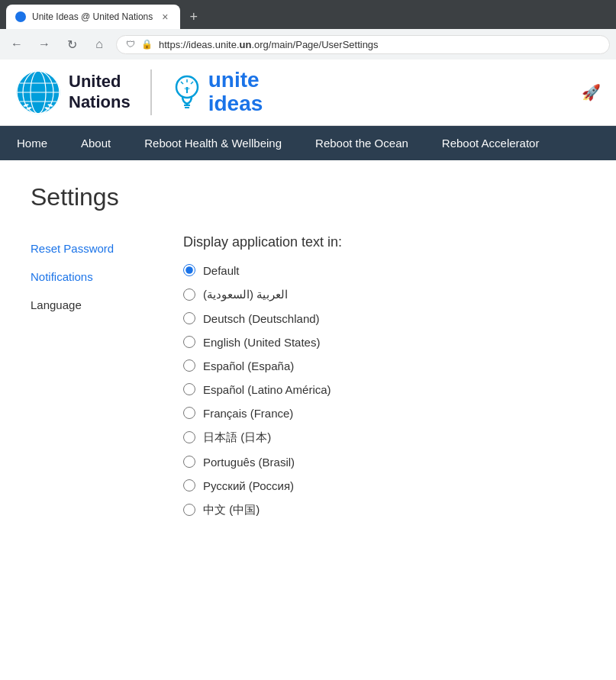 This screenshot has width=616, height=680. I want to click on label-japanese: 日本語 (日本), so click(237, 438).